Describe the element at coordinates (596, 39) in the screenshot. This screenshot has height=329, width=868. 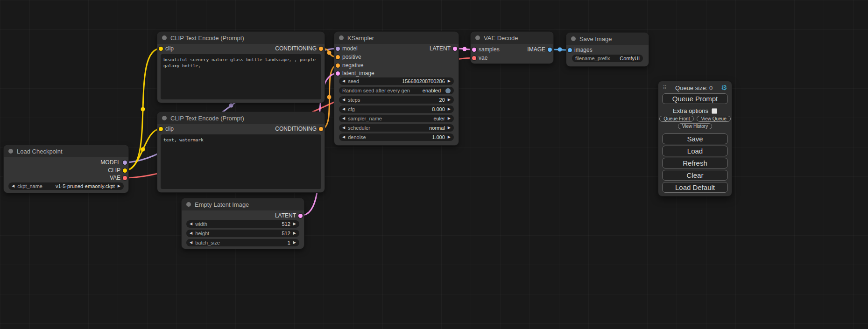
I see `node-title: Save Image` at that location.